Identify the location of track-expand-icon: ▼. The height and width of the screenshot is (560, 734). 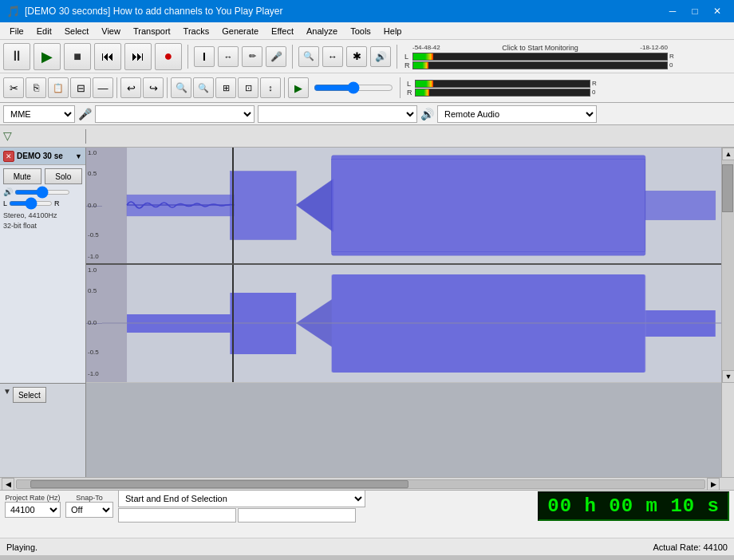
(78, 156).